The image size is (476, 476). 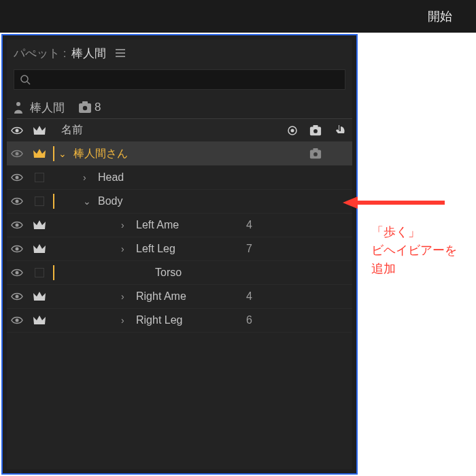 What do you see at coordinates (180, 107) in the screenshot?
I see `puppet-summary: 棒人間 8` at bounding box center [180, 107].